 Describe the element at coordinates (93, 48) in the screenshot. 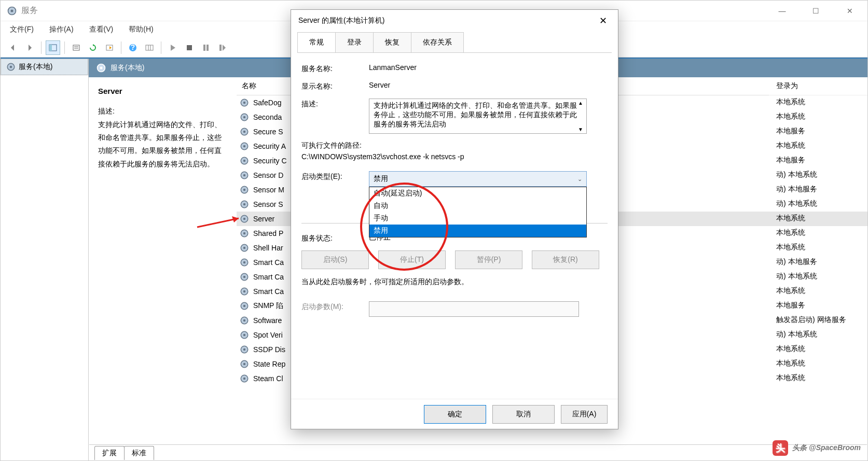

I see `refresh-button` at that location.